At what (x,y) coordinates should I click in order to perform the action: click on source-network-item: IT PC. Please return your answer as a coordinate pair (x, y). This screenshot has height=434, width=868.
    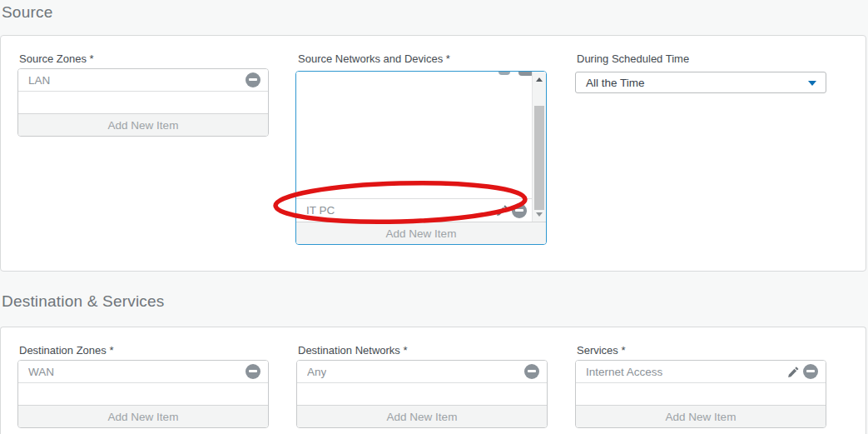
    Looking at the image, I should click on (414, 210).